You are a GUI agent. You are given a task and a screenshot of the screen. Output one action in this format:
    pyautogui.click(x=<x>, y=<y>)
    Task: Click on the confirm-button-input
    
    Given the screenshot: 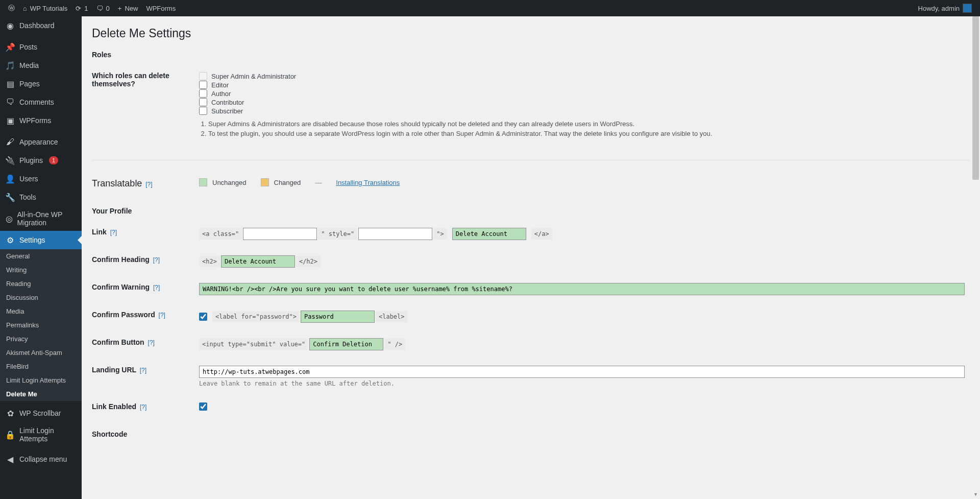 What is the action you would take?
    pyautogui.click(x=346, y=344)
    